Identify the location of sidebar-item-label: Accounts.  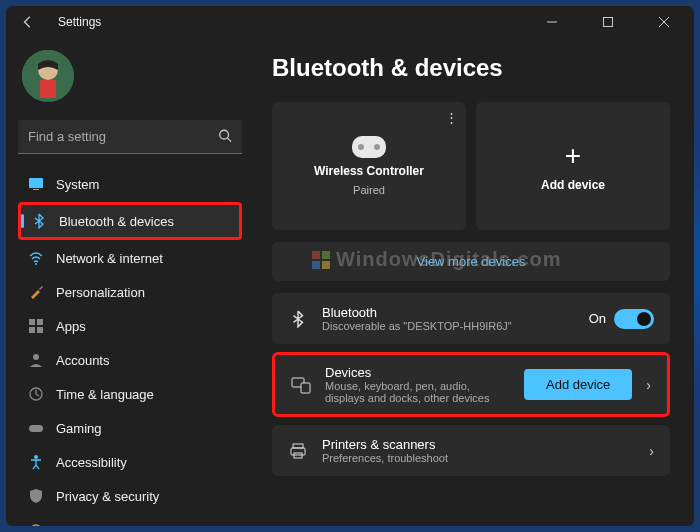
(82, 360).